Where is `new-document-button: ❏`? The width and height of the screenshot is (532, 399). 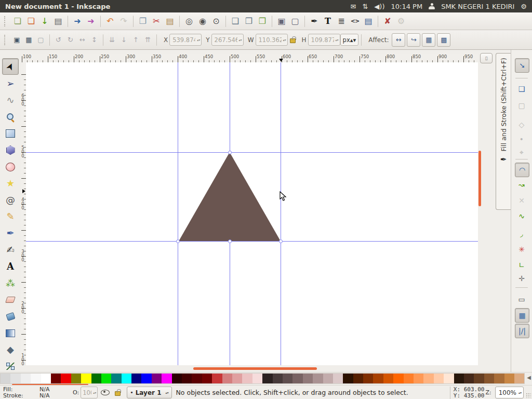
new-document-button: ❏ is located at coordinates (18, 21).